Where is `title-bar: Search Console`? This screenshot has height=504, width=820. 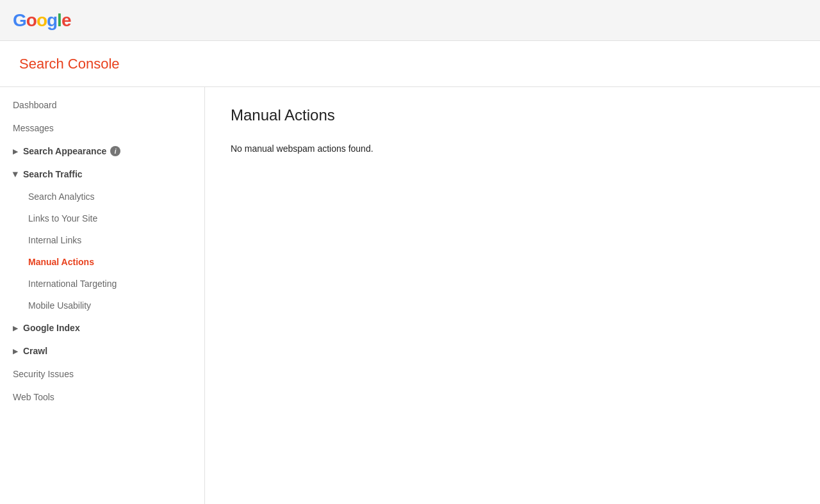 title-bar: Search Console is located at coordinates (410, 64).